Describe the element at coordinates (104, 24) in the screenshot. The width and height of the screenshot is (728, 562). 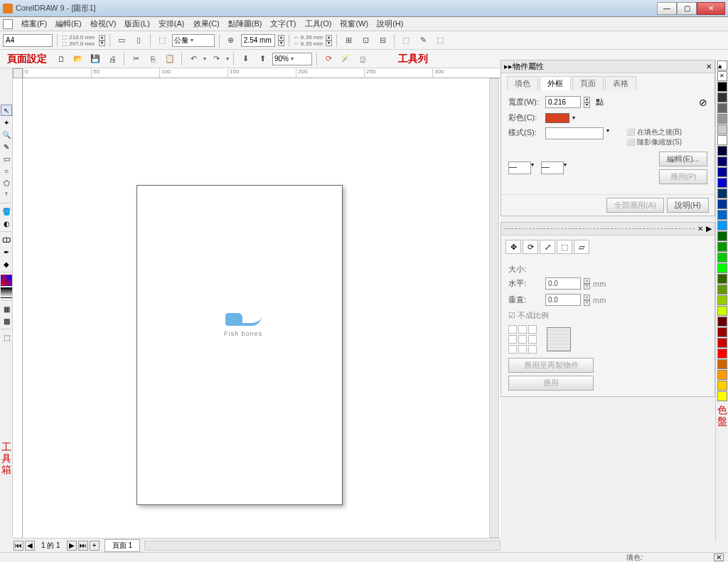
I see `menu-view: 檢視(V)` at that location.